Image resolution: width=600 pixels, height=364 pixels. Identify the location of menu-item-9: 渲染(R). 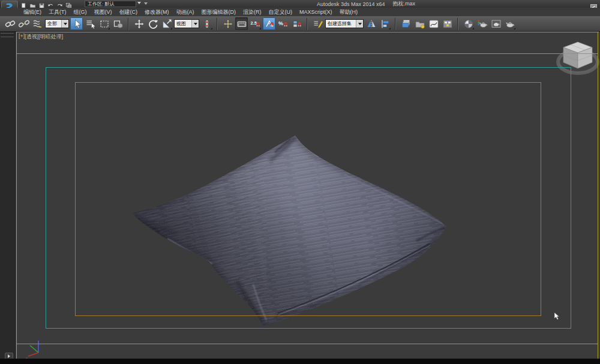
(252, 12).